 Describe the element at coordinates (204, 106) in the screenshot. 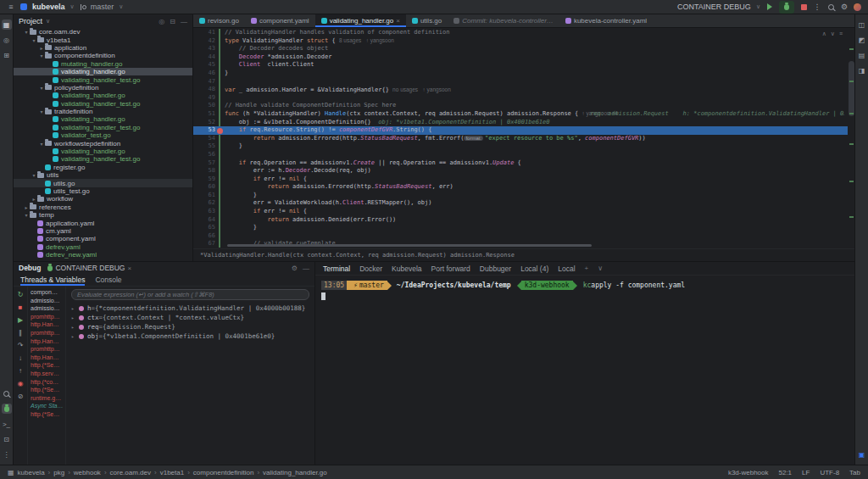

I see `line-number: 50` at that location.